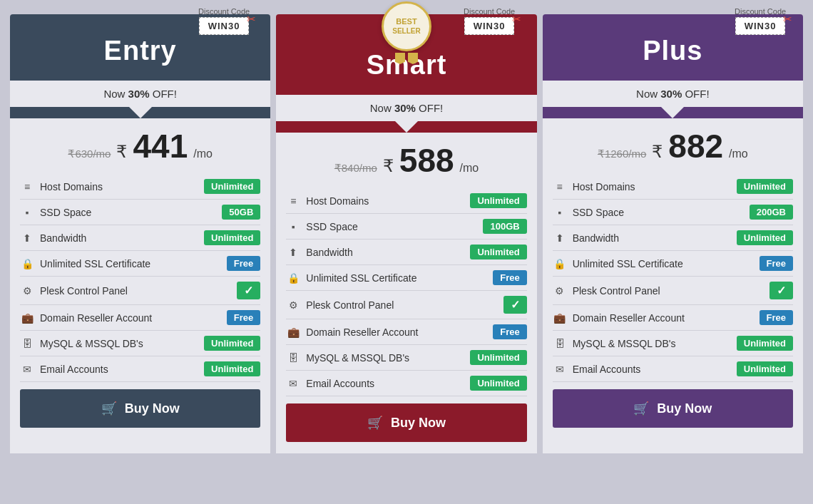 This screenshot has height=504, width=813. What do you see at coordinates (413, 58) in the screenshot?
I see `ribbon-right` at bounding box center [413, 58].